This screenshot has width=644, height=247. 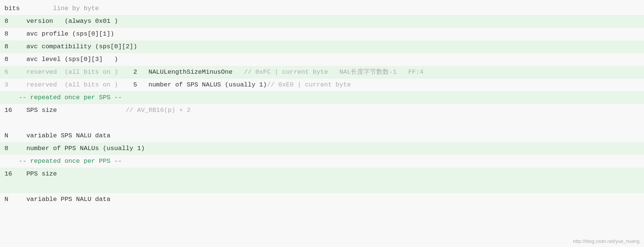 I want to click on desc-text: avc compatibility (sps[0][2]), so click(x=78, y=47).